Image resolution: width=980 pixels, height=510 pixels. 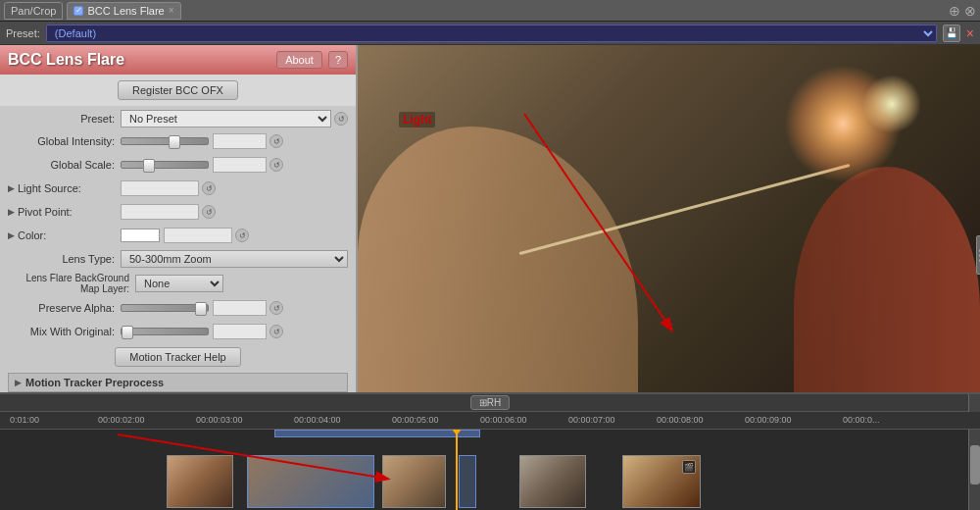 What do you see at coordinates (861, 420) in the screenshot?
I see `tc-9: 00:00:0...` at bounding box center [861, 420].